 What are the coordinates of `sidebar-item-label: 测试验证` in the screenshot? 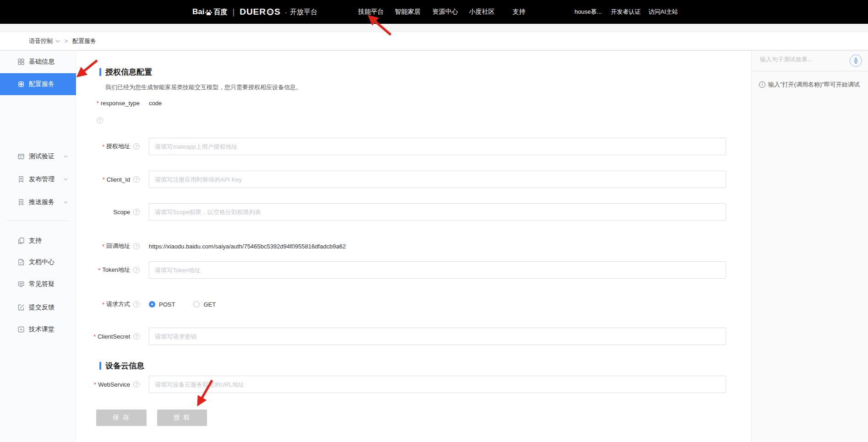 It's located at (42, 156).